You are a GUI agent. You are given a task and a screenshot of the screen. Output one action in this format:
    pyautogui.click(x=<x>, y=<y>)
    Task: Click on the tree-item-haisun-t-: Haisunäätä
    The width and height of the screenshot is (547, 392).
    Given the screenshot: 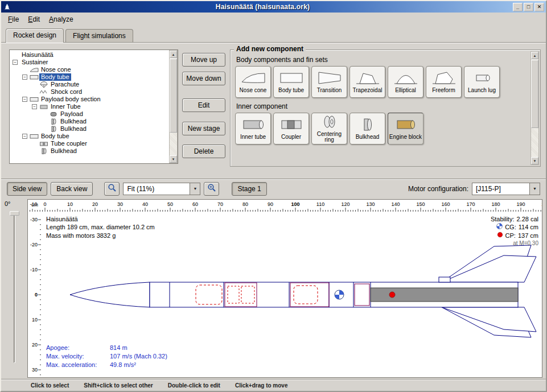 What is the action you would take?
    pyautogui.click(x=89, y=55)
    